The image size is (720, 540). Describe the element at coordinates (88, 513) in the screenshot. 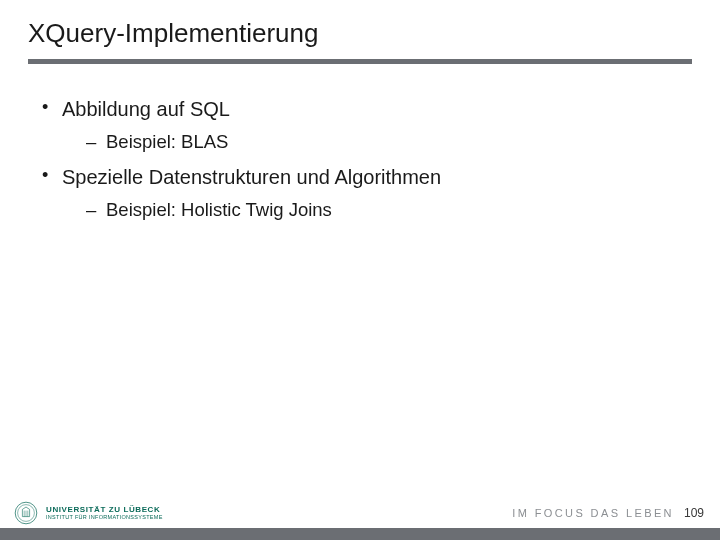

I see `footer-left: UNIVERSITÄT ZU LÜBECK INSTITUT FÜR INFOR…` at that location.